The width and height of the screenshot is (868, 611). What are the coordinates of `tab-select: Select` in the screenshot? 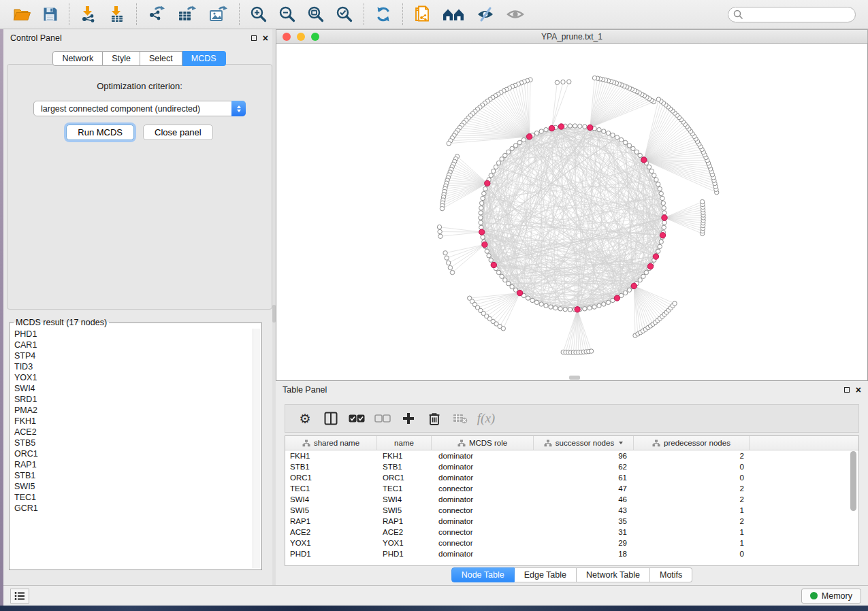 It's located at (161, 59).